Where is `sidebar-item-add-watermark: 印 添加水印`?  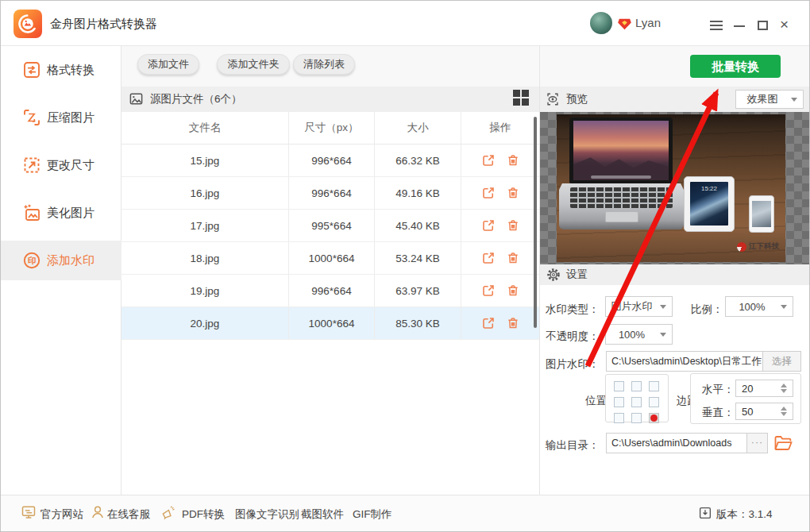 sidebar-item-add-watermark: 印 添加水印 is located at coordinates (61, 260).